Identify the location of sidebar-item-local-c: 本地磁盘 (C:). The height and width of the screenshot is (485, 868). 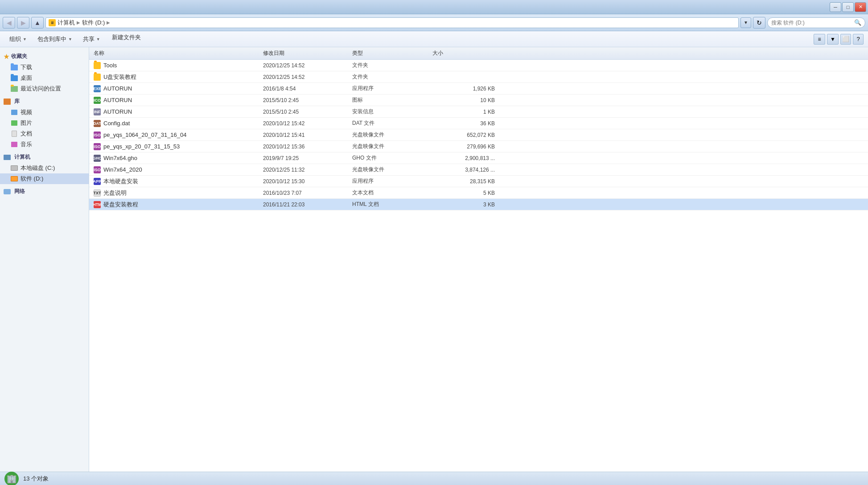
(45, 168).